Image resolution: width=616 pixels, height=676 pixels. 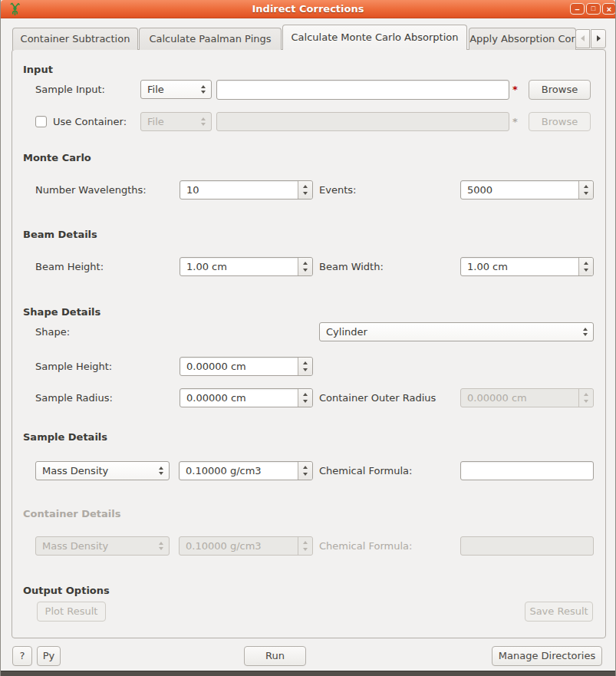 What do you see at coordinates (245, 546) in the screenshot?
I see `container-density-spinbox` at bounding box center [245, 546].